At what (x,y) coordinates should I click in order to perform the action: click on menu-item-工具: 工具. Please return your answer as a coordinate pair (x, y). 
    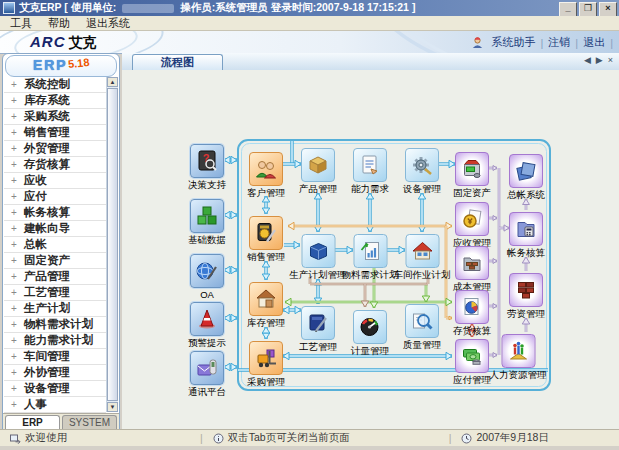
    Looking at the image, I should click on (21, 24).